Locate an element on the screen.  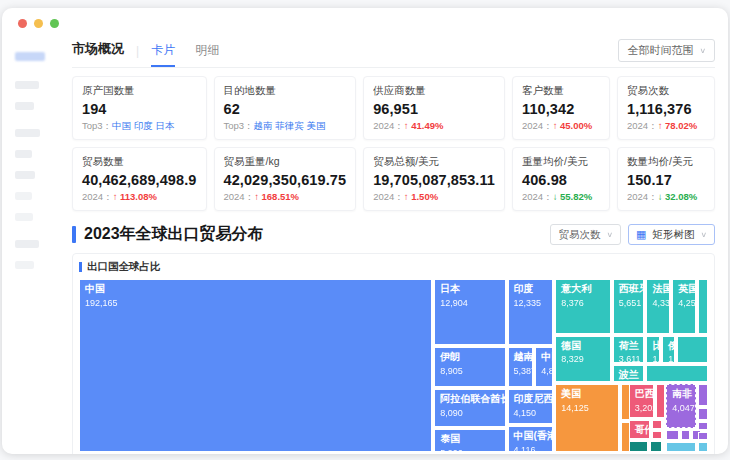
treemap-node-南非: 南非4,047 is located at coordinates (681, 406).